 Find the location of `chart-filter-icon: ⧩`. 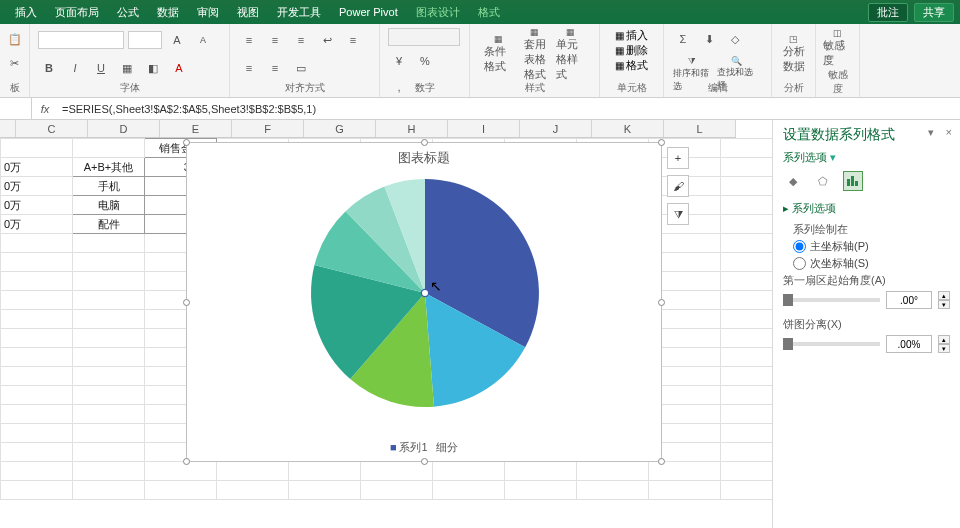

chart-filter-icon: ⧩ is located at coordinates (678, 214).